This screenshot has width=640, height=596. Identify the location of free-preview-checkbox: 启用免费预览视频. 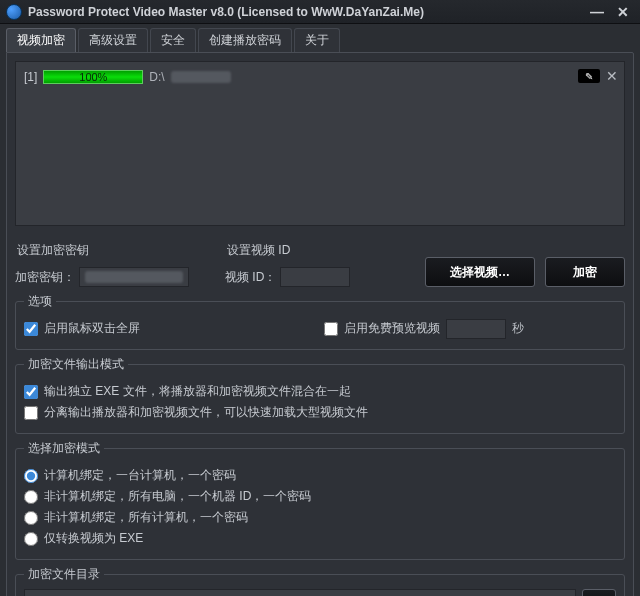
(382, 328).